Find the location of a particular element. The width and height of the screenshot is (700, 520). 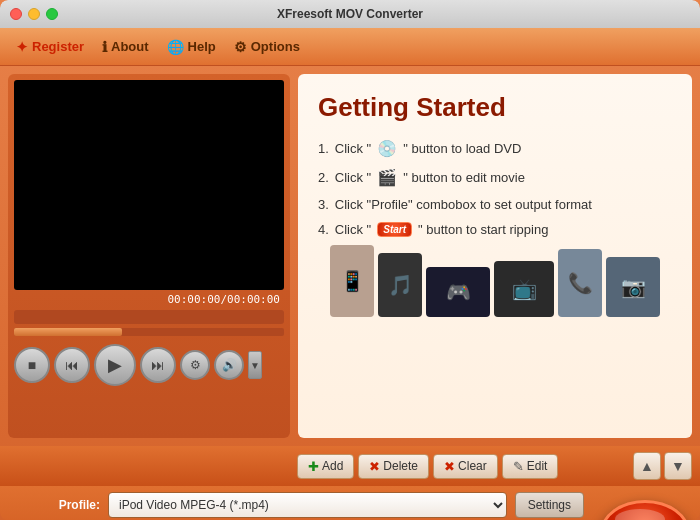

load-dvd-icon: 💿 is located at coordinates (387, 148).